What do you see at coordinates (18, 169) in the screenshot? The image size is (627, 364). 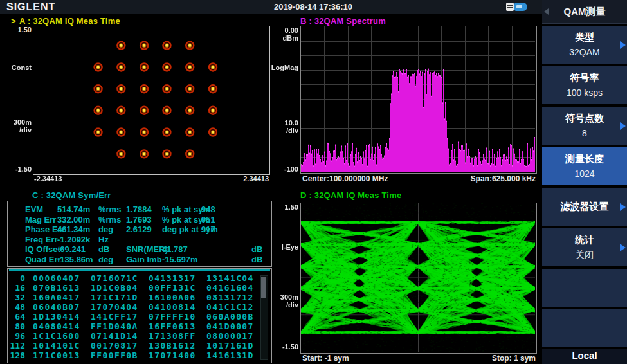 I see `a-y-min-label: -1.50` at bounding box center [18, 169].